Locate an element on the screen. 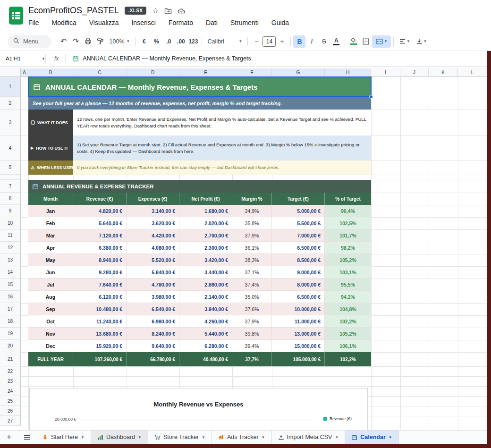  full-year-revenue: 107.260,00 € is located at coordinates (100, 359).